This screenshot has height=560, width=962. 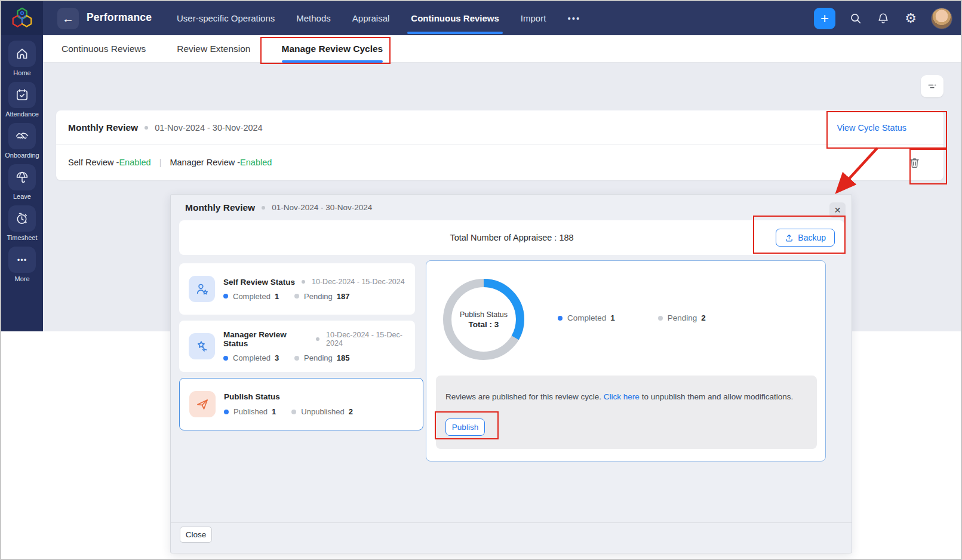 I want to click on trash-icon, so click(x=915, y=162).